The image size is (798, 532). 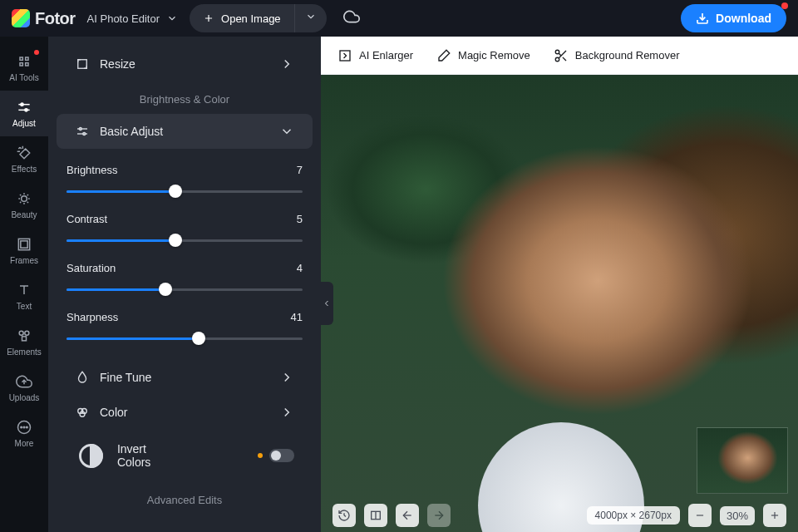 I want to click on chevron-down-icon, so click(x=287, y=131).